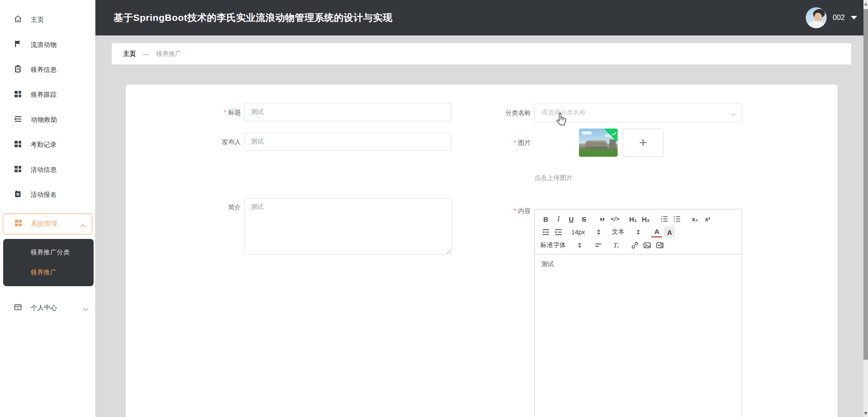  What do you see at coordinates (708, 219) in the screenshot?
I see `superscript-button: x²` at bounding box center [708, 219].